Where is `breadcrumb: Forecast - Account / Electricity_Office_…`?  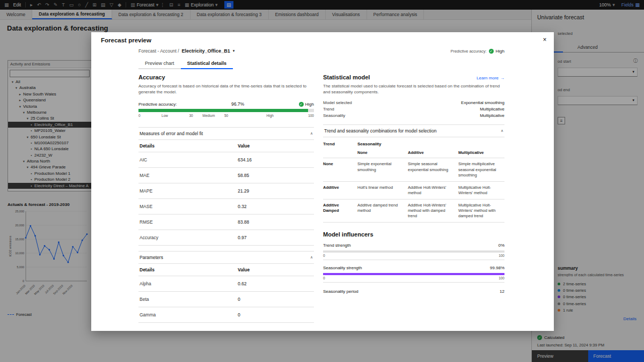
breadcrumb: Forecast - Account / Electricity_Office_… is located at coordinates (187, 51).